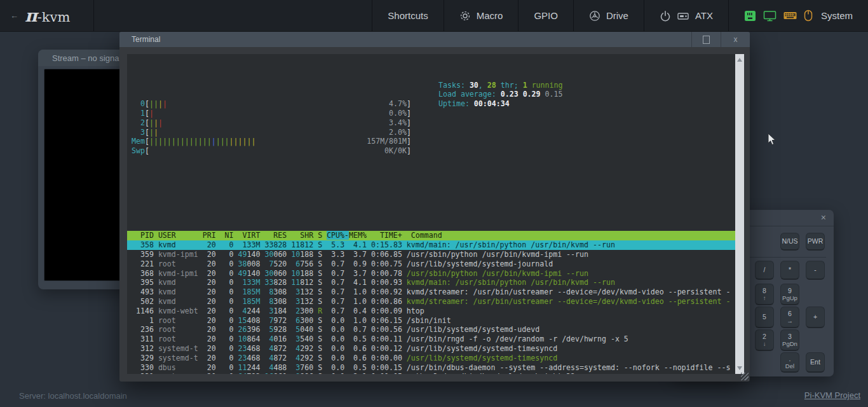  Describe the element at coordinates (764, 294) in the screenshot. I see `keypad-key-8: 8↑` at that location.